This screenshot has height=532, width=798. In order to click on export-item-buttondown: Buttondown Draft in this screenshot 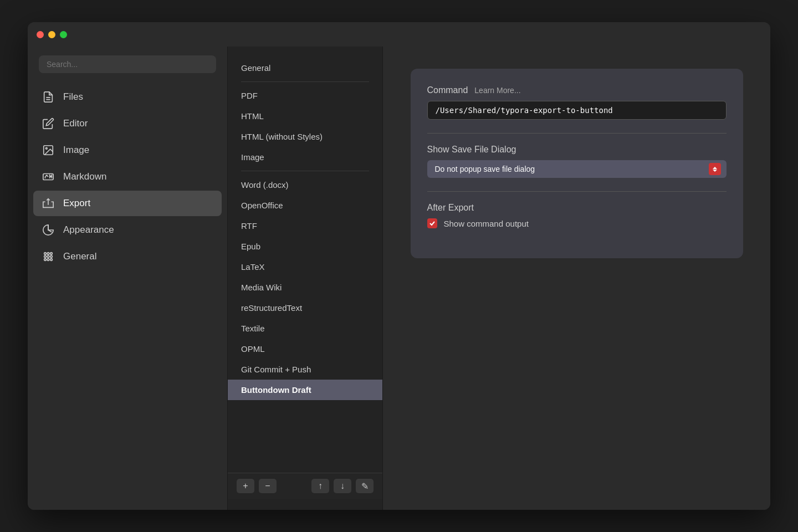, I will do `click(305, 390)`.